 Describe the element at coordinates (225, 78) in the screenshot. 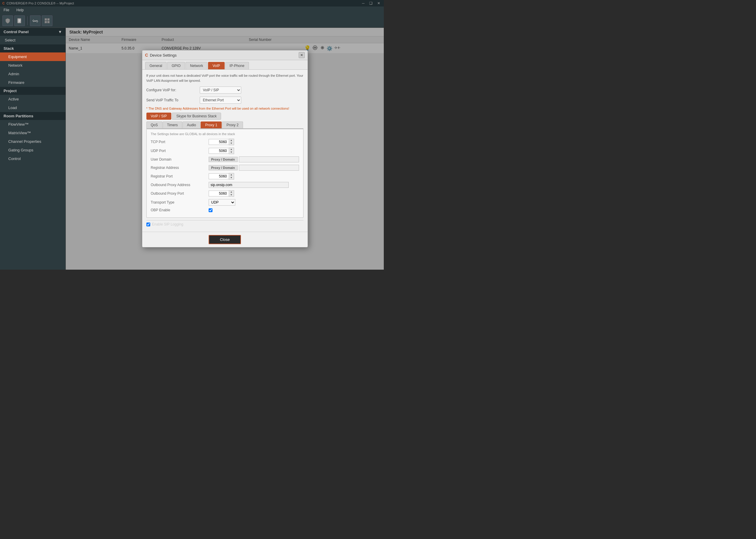

I see `voip-info-text: If your unit does not have a dedicated V…` at that location.